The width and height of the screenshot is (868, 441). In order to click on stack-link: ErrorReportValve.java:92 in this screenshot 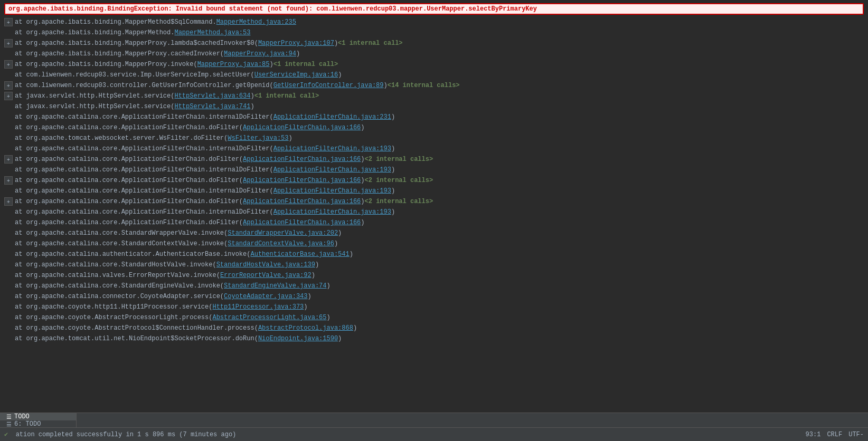, I will do `click(266, 275)`.